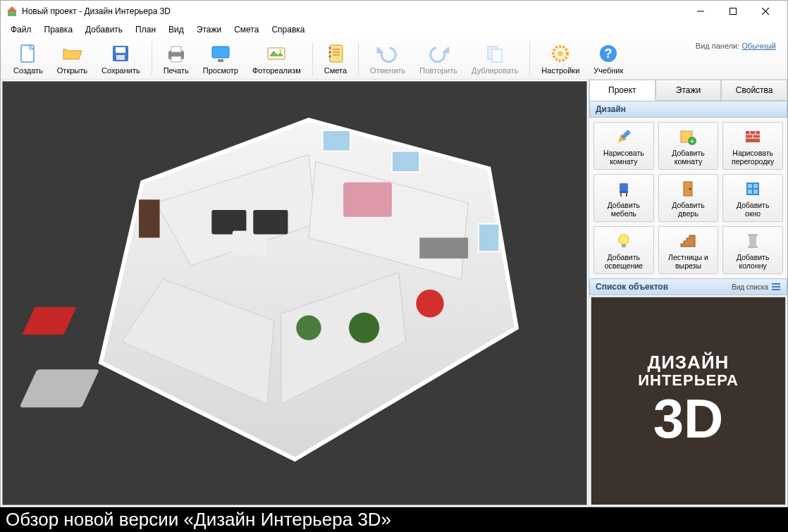 The height and width of the screenshot is (532, 788). I want to click on new-file-icon, so click(28, 54).